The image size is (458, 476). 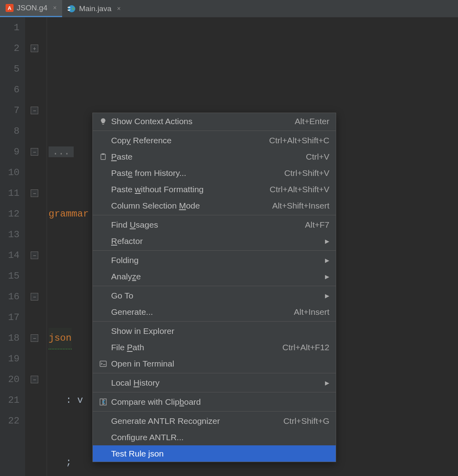 I want to click on menu-item-label: Generate..., so click(x=202, y=312).